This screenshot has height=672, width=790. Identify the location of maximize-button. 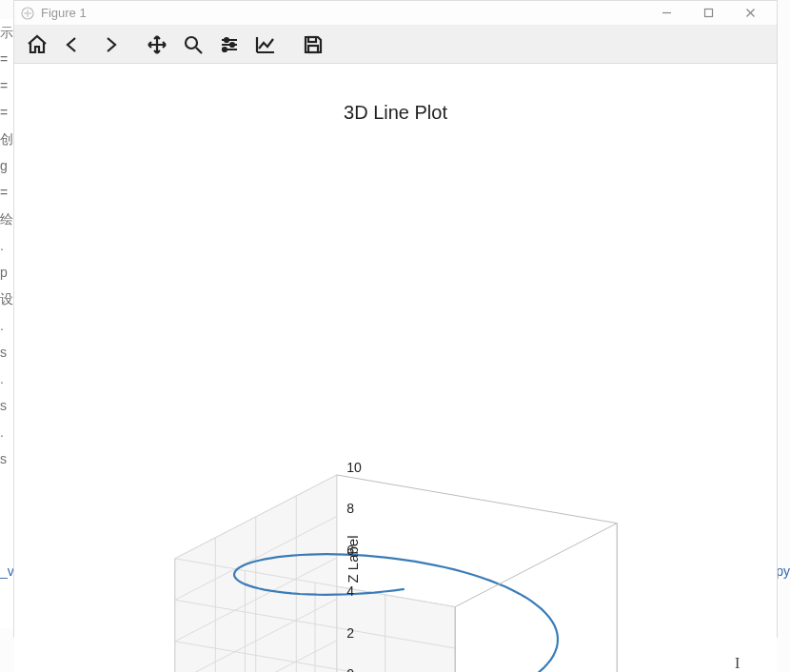
(708, 13).